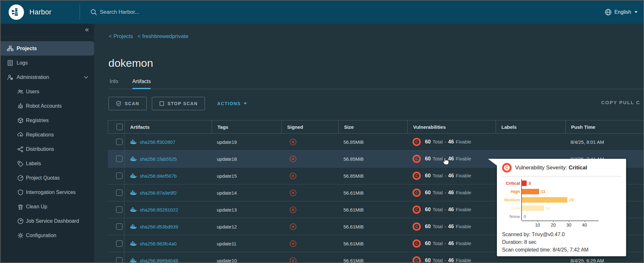 This screenshot has width=644, height=263. Describe the element at coordinates (47, 178) in the screenshot. I see `sidebar-item-project-quotas: Project Quotas` at that location.